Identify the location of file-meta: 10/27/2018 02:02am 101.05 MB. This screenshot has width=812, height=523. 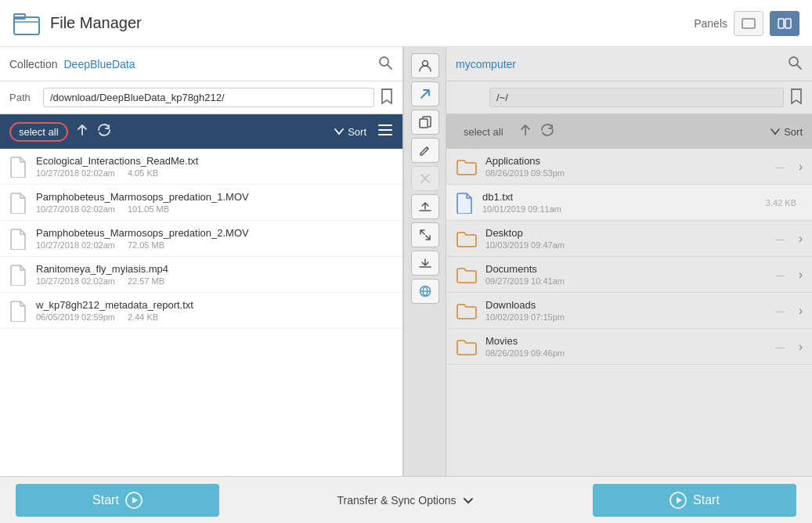
(215, 209).